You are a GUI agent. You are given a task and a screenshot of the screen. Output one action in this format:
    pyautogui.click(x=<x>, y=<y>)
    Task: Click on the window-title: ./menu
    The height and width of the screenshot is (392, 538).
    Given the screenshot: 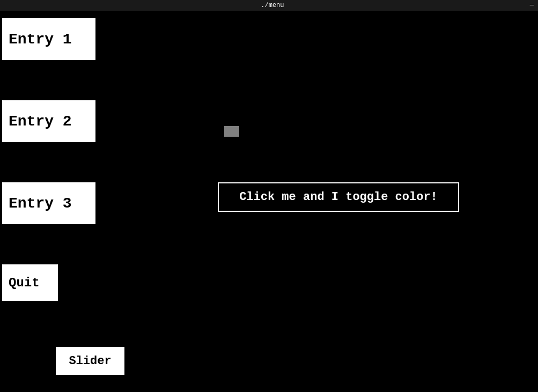 What is the action you would take?
    pyautogui.click(x=272, y=5)
    